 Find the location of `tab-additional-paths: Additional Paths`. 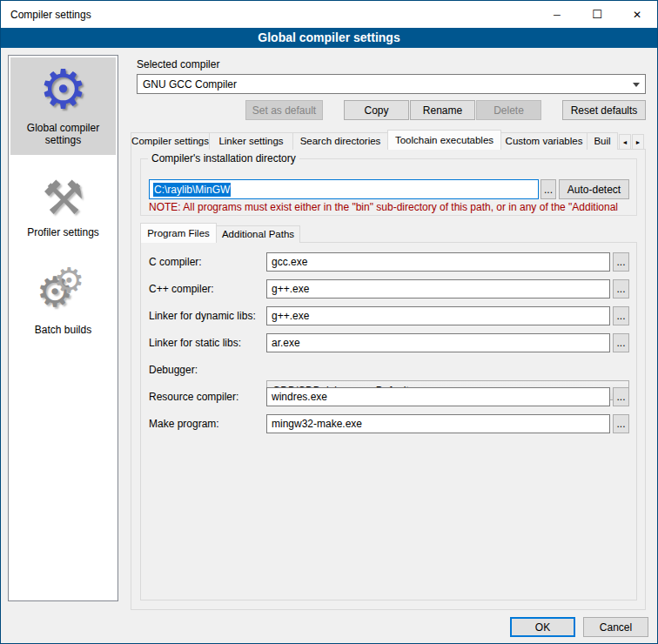

tab-additional-paths: Additional Paths is located at coordinates (258, 234).